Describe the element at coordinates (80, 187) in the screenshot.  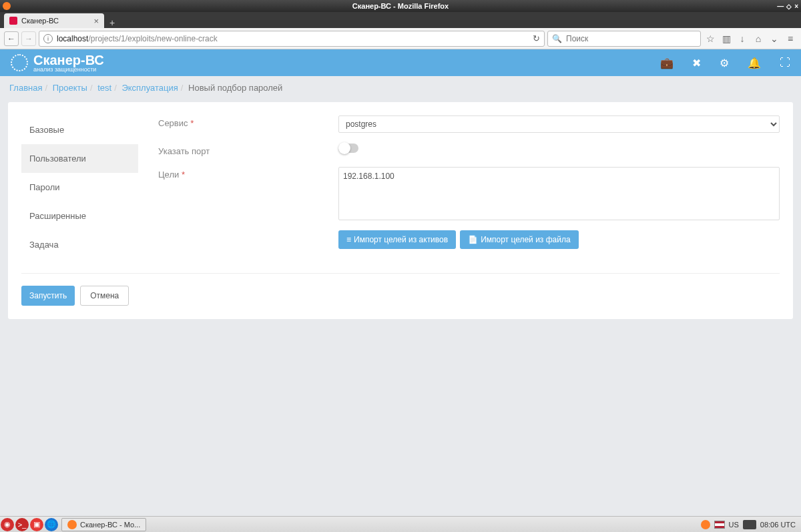
I see `tab-passwords: Пароли` at that location.